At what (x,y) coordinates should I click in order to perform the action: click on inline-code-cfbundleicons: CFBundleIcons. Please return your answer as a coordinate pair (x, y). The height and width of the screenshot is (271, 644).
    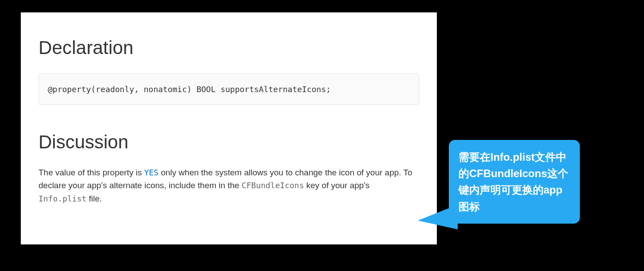
    Looking at the image, I should click on (273, 185).